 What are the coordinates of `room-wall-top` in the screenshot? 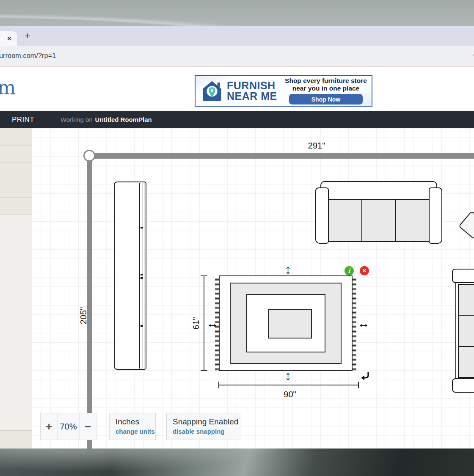 It's located at (280, 156).